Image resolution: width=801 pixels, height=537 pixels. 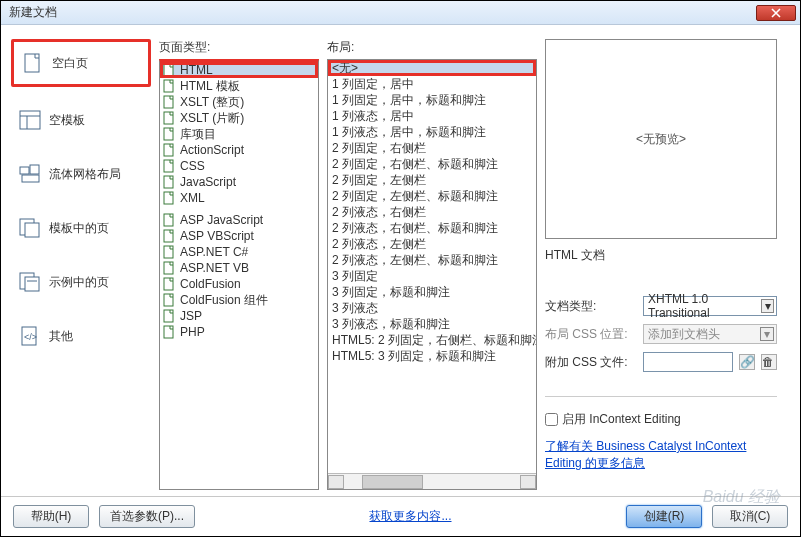 What do you see at coordinates (30, 228) in the screenshot?
I see `page-from-template-icon` at bounding box center [30, 228].